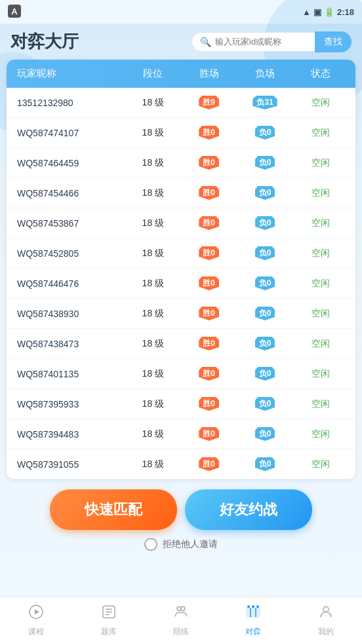 Image resolution: width=362 pixels, height=644 pixels. I want to click on table-row: WQ58743893018 级胜0负0空闲, so click(181, 314).